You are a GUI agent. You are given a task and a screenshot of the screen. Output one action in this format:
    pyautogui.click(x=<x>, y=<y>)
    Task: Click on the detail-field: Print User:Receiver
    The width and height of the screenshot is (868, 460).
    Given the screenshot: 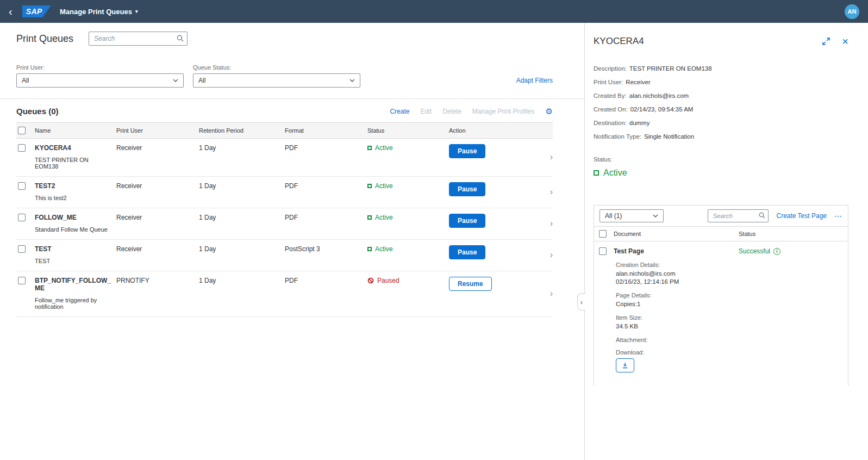 What is the action you would take?
    pyautogui.click(x=721, y=82)
    